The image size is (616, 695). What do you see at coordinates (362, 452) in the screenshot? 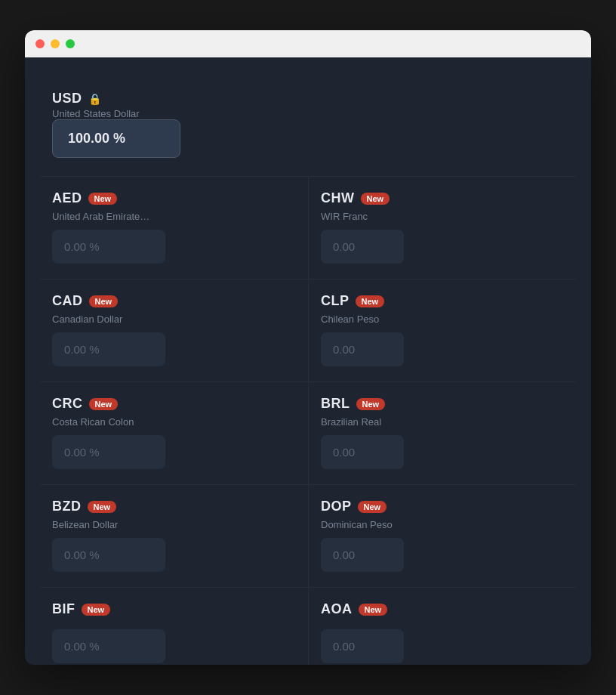
I see `input-brl: 0.00` at bounding box center [362, 452].